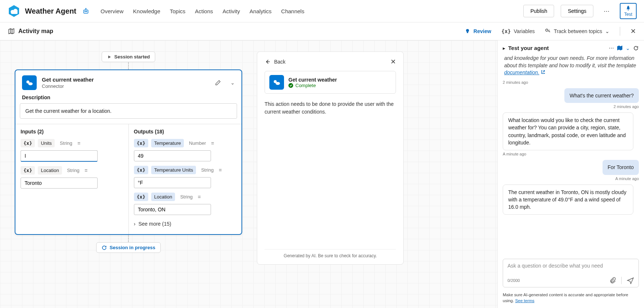  What do you see at coordinates (293, 11) in the screenshot?
I see `nav-tab-channels: Channels` at bounding box center [293, 11].